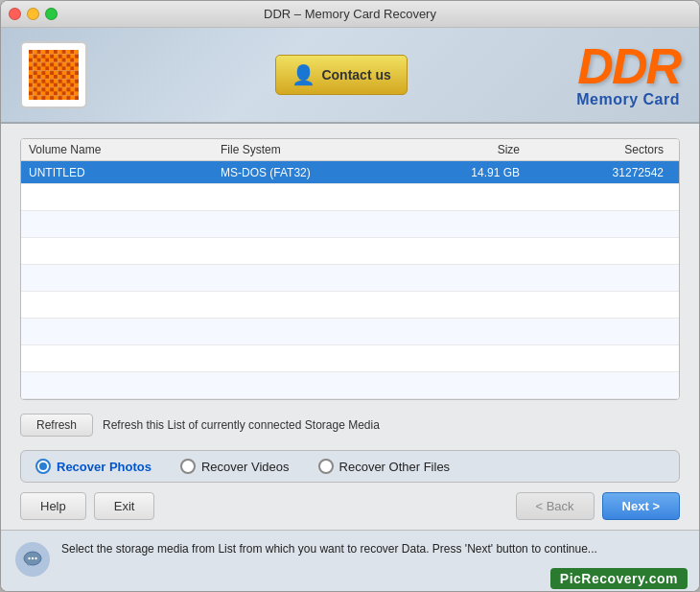 Image resolution: width=700 pixels, height=592 pixels. What do you see at coordinates (54, 75) in the screenshot?
I see `logo-box` at bounding box center [54, 75].